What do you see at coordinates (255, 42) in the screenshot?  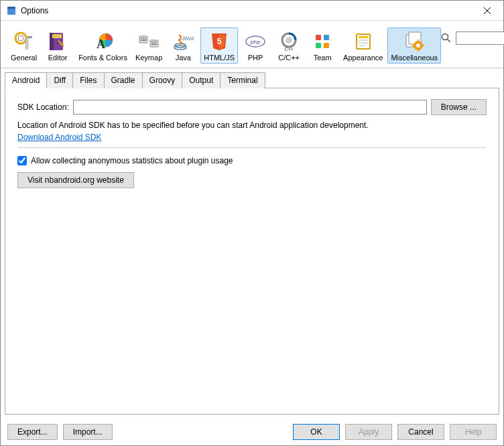 I see `php-icon: php` at bounding box center [255, 42].